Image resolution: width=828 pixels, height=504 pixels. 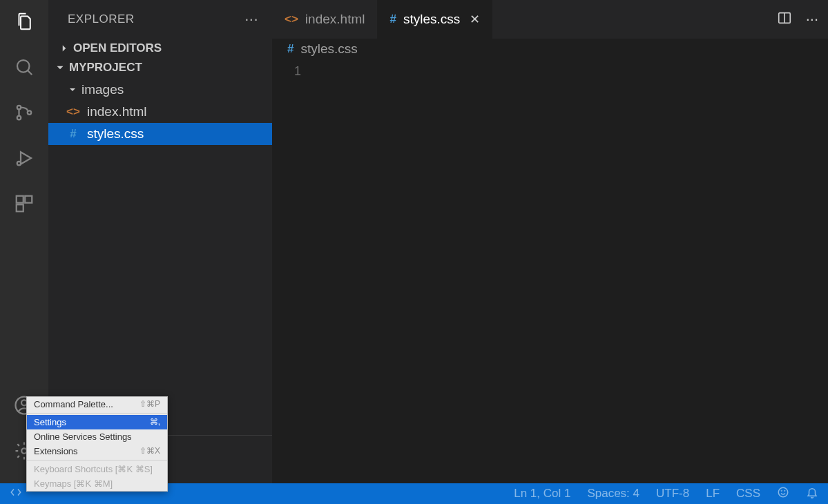 What do you see at coordinates (160, 111) in the screenshot?
I see `file-tree: images <> index.html # styles.css` at bounding box center [160, 111].